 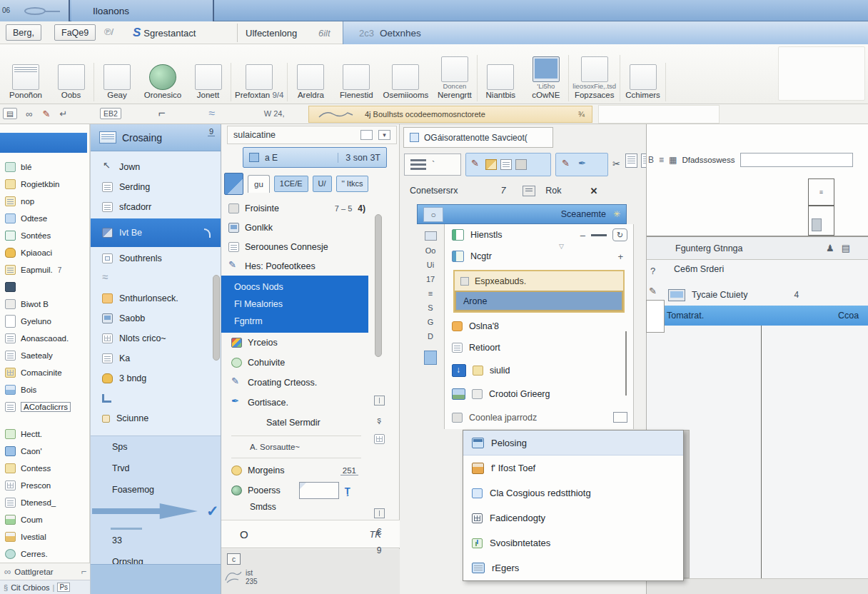 What do you see at coordinates (500, 82) in the screenshot?
I see `ribbon-button: Niantbis` at bounding box center [500, 82].